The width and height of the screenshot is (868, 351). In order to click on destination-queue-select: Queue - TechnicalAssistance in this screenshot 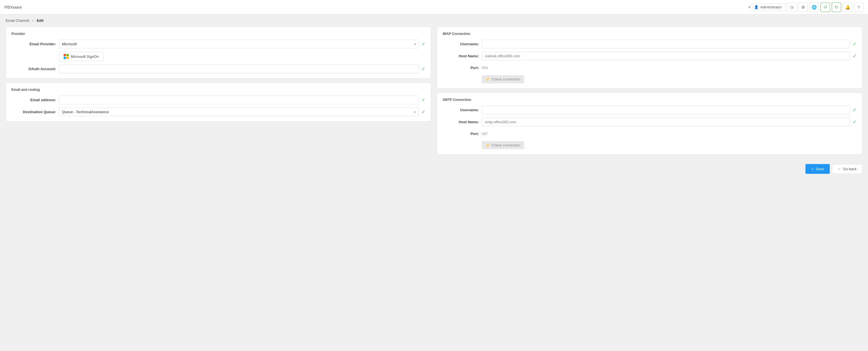, I will do `click(239, 112)`.